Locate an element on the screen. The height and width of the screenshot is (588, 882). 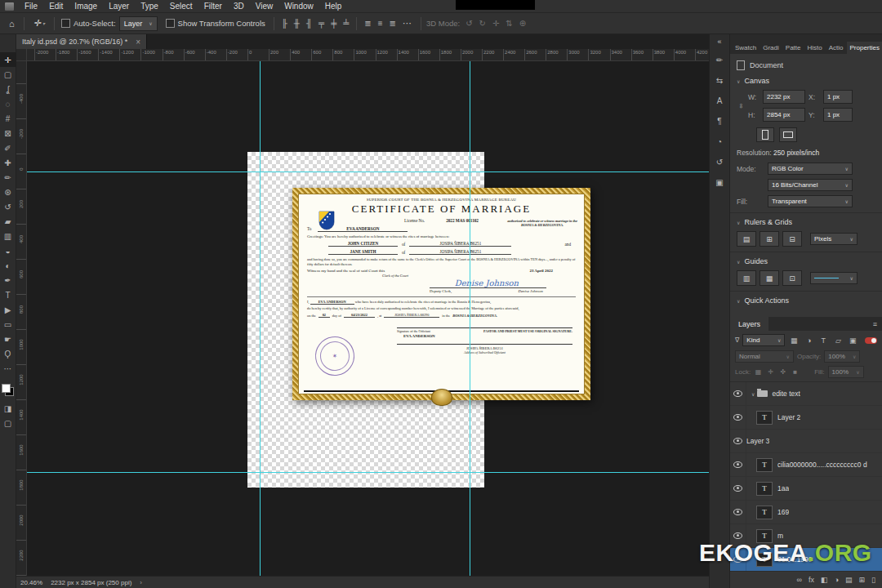
filter-adjustment-layers-icon: ◑ is located at coordinates (808, 341).